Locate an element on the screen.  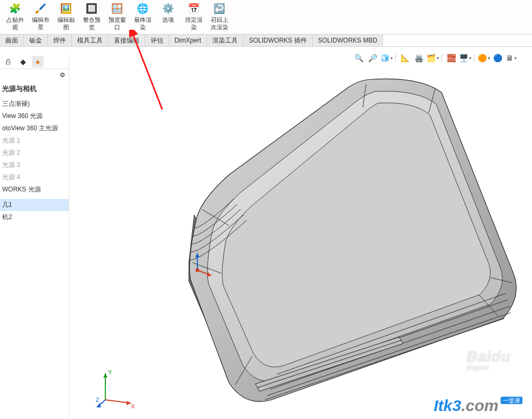
hud-icon-1: 🔎 is located at coordinates (372, 58).